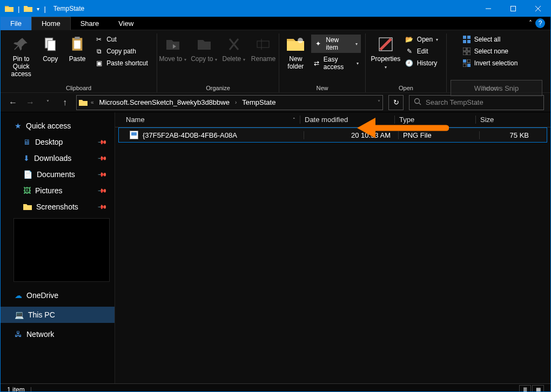  I want to click on nav-up-button: ↑, so click(65, 103).